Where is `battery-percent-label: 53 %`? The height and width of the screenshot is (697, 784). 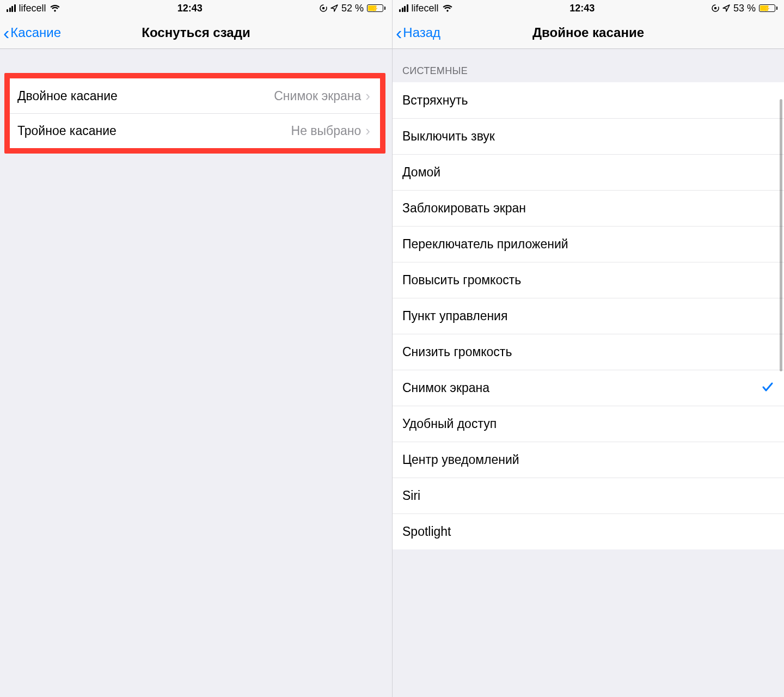
battery-percent-label: 53 % is located at coordinates (745, 9).